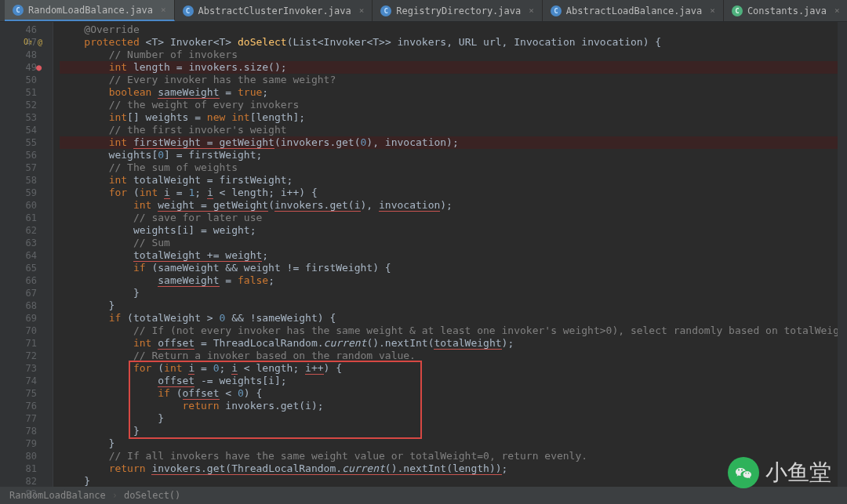 Image resolution: width=847 pixels, height=504 pixels. I want to click on code-line-81: return invokers.get(ThreadLocalRandom.cu…, so click(449, 469).